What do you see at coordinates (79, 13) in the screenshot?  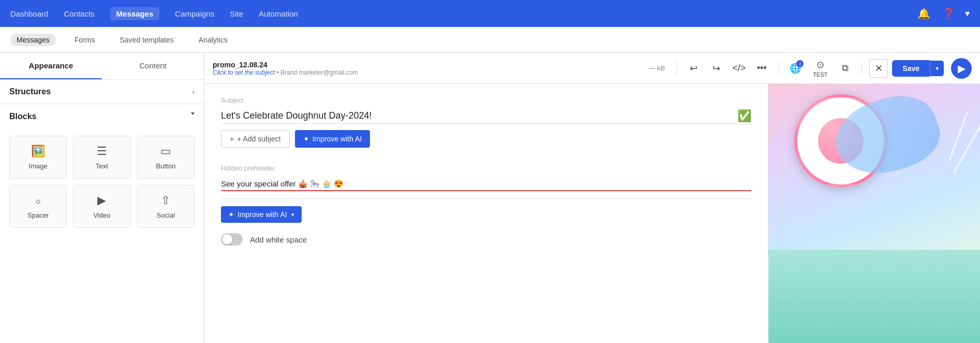 I see `nav-item-contacts: Contacts` at bounding box center [79, 13].